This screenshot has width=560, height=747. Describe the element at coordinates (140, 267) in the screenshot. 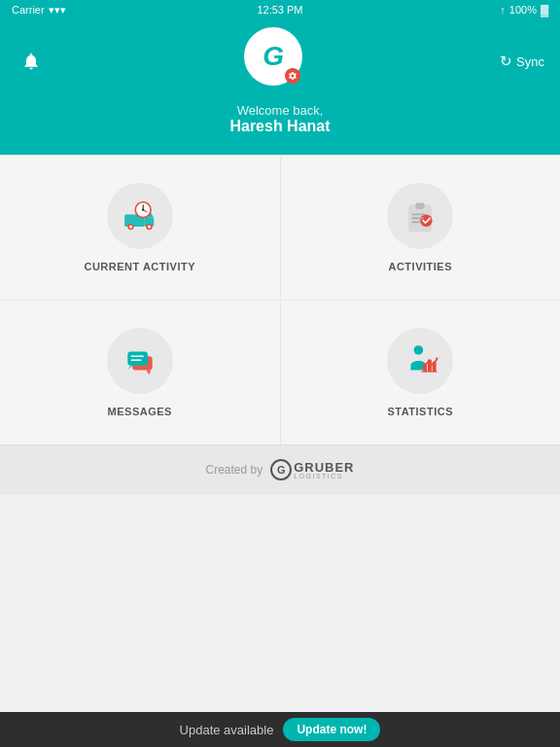

I see `current-activity-label: CURRENT ACTIVITY` at that location.